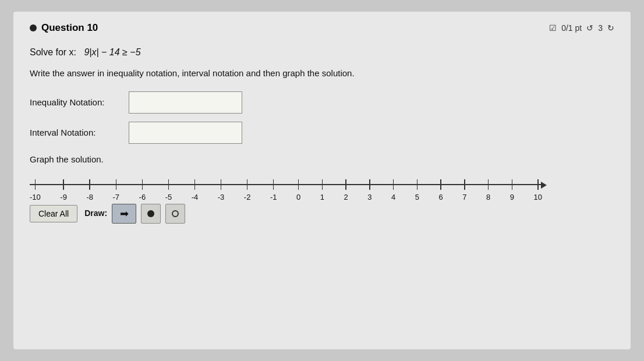 The image size is (644, 361). I want to click on tick-5: 5, so click(417, 192).